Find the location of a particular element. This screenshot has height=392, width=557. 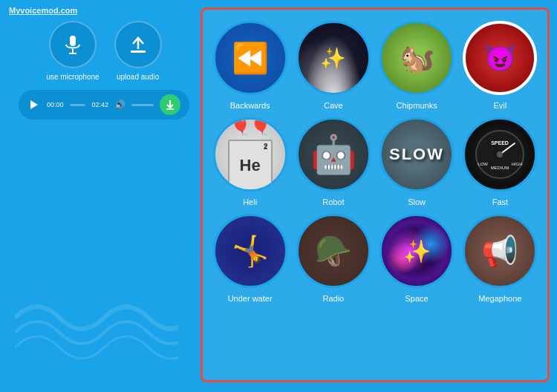

effect-space: ✨ Space is located at coordinates (417, 258).